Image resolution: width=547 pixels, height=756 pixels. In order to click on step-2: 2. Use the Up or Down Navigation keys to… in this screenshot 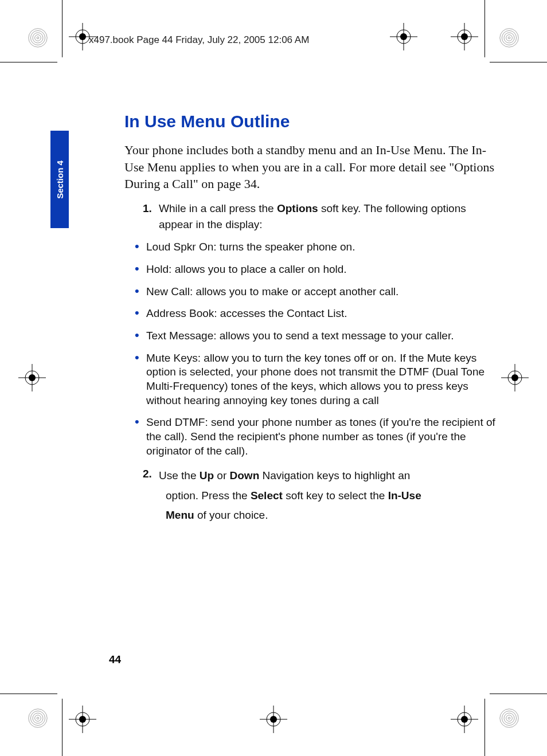, I will do `click(320, 495)`.